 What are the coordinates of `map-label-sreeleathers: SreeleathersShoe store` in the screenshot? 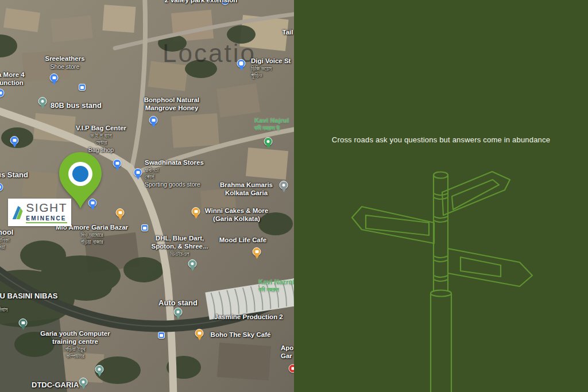 It's located at (64, 63).